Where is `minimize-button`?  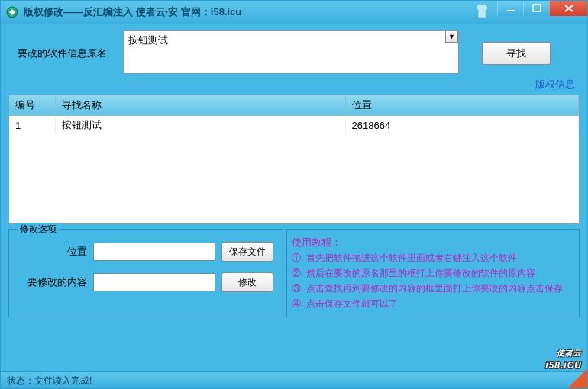 minimize-button is located at coordinates (510, 8).